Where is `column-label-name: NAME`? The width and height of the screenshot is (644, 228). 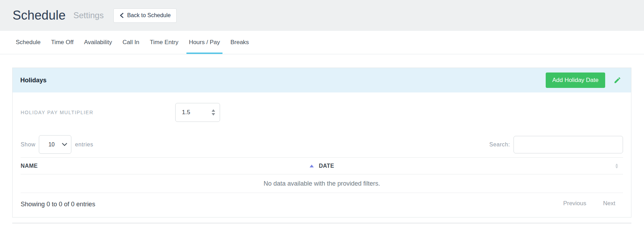 column-label-name: NAME is located at coordinates (29, 166).